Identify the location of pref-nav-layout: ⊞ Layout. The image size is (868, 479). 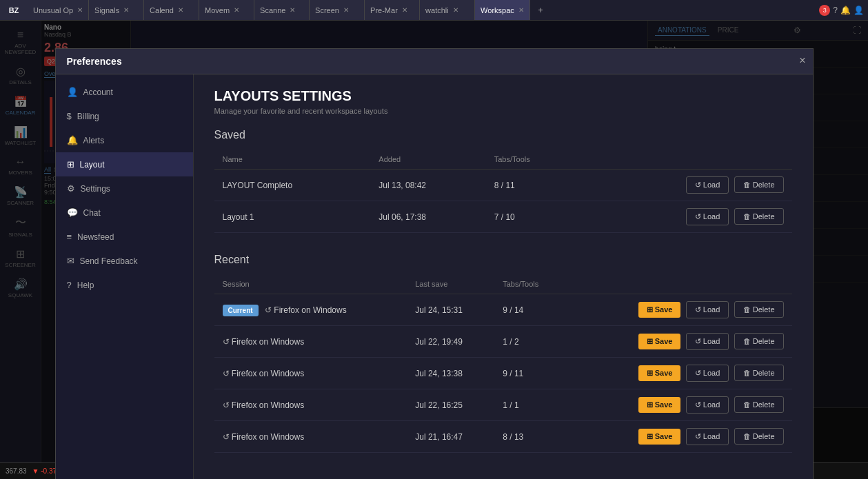
(124, 164).